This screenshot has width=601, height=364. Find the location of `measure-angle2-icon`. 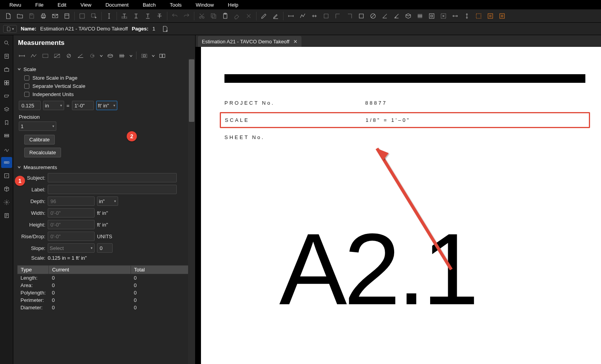

measure-angle2-icon is located at coordinates (396, 16).